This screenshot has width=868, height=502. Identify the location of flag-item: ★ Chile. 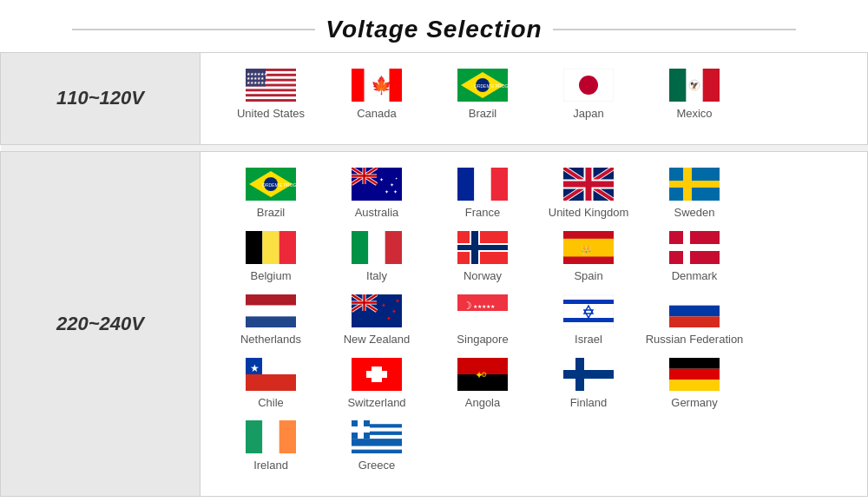
(271, 384).